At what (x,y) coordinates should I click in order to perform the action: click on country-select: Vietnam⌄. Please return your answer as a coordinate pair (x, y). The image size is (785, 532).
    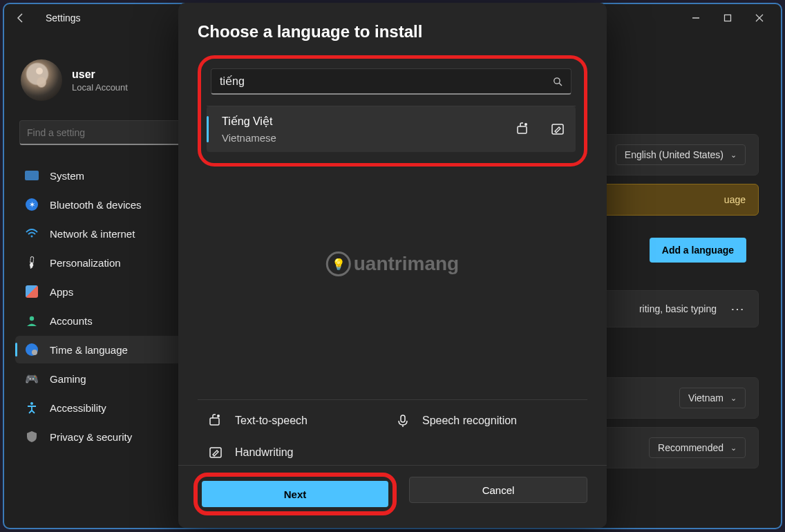
    Looking at the image, I should click on (712, 398).